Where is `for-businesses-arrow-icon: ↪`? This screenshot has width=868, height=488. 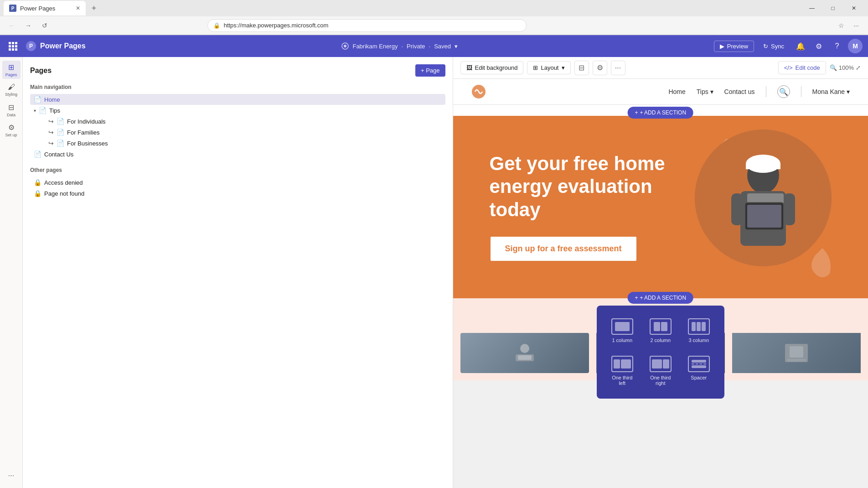
for-businesses-arrow-icon: ↪ is located at coordinates (51, 143).